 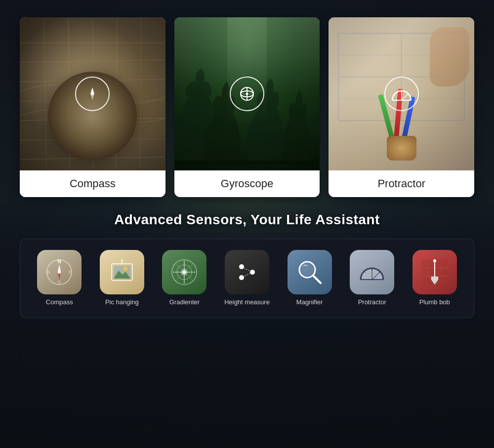 What do you see at coordinates (402, 94) in the screenshot?
I see `protractor-icon-svg` at bounding box center [402, 94].